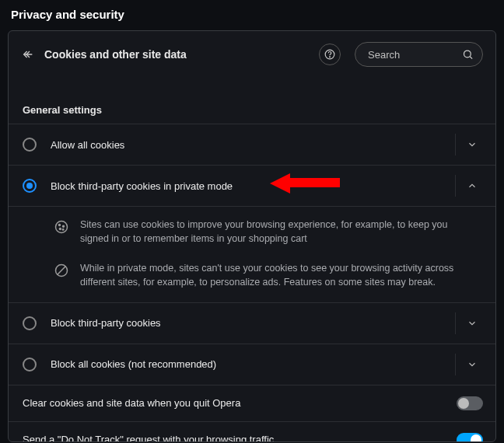  What do you see at coordinates (252, 99) in the screenshot?
I see `section-heading-general: General settings` at bounding box center [252, 99].